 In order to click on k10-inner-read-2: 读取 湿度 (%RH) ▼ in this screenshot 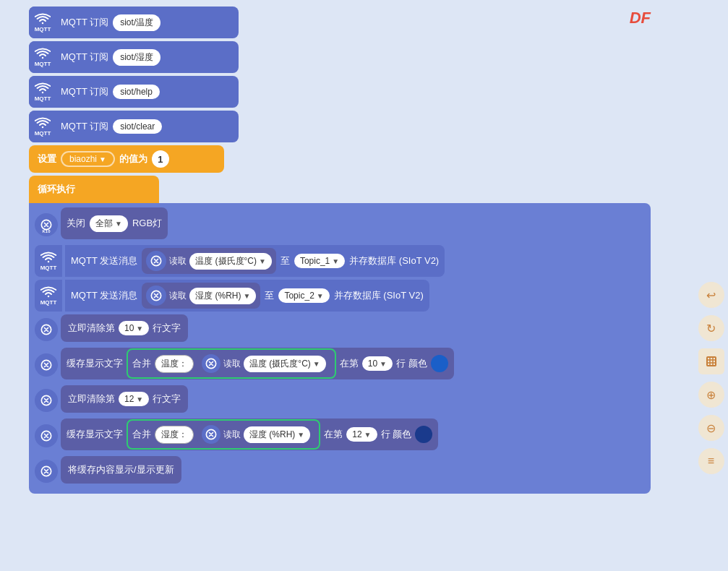, I will do `click(256, 434)`.